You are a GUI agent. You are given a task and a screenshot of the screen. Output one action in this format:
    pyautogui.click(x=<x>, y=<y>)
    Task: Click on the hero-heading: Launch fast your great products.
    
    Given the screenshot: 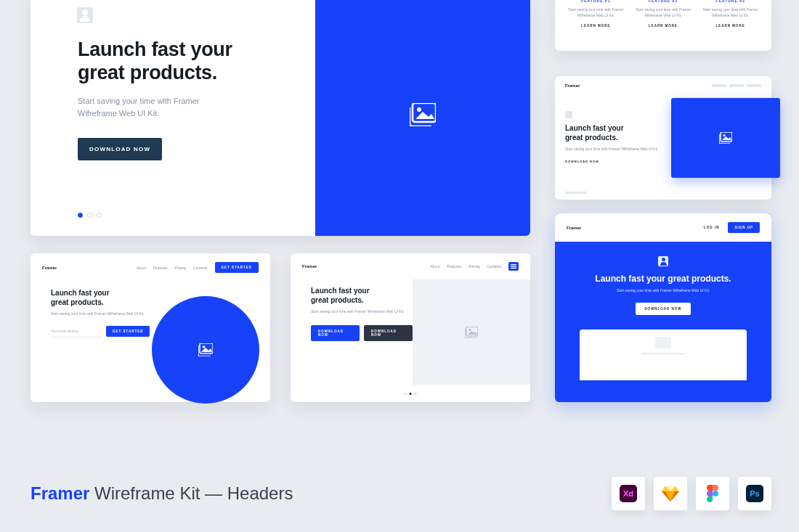 What is the action you would take?
    pyautogui.click(x=663, y=279)
    